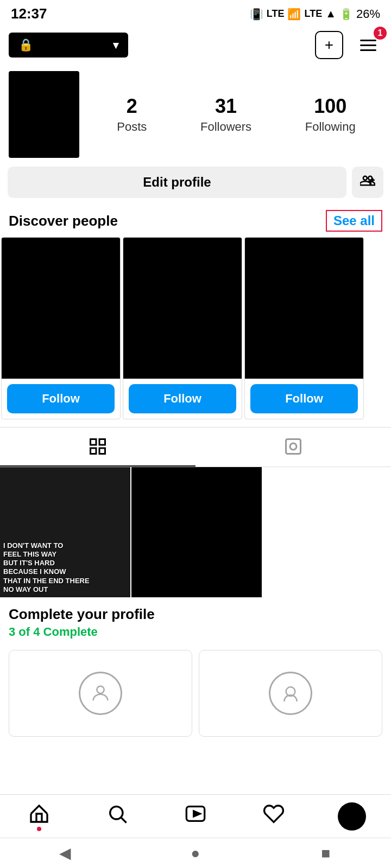 The image size is (391, 868). What do you see at coordinates (39, 816) in the screenshot?
I see `home-icon` at bounding box center [39, 816].